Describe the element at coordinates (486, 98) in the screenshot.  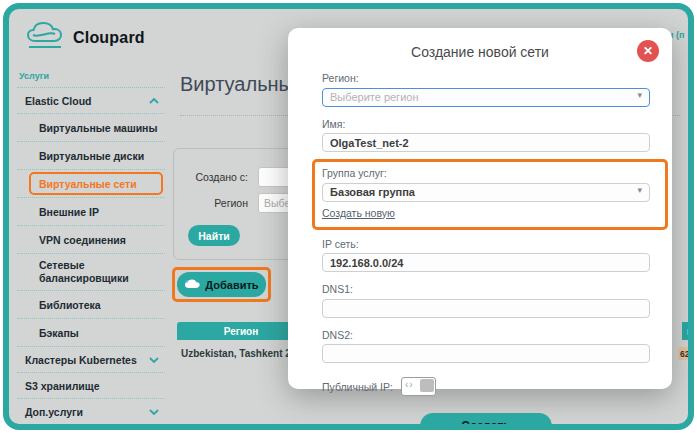
I see `region-select-input` at that location.